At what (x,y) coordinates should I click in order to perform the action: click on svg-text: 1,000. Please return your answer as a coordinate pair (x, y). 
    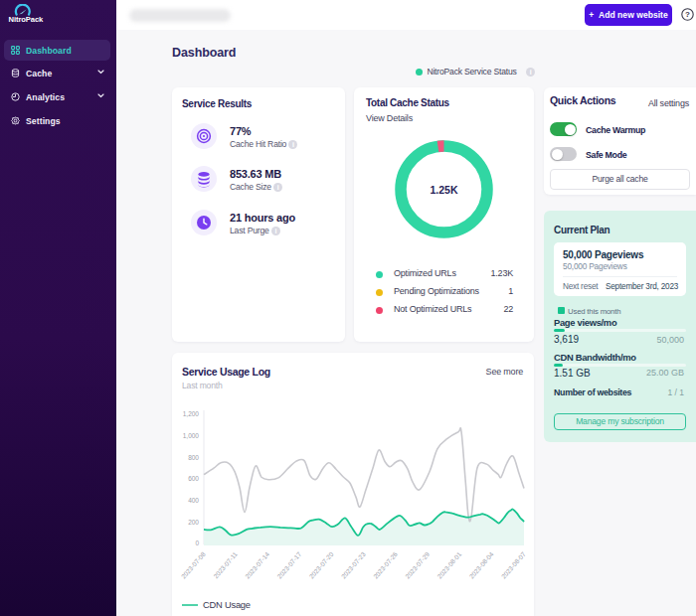
    Looking at the image, I should click on (191, 435).